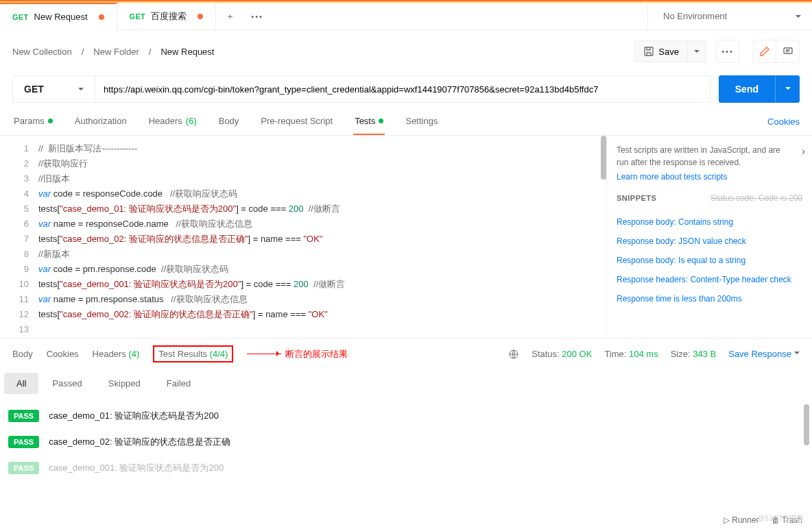 This screenshot has width=812, height=529. What do you see at coordinates (709, 177) in the screenshot?
I see `learn-more-link: Learn more about tests scripts` at bounding box center [709, 177].